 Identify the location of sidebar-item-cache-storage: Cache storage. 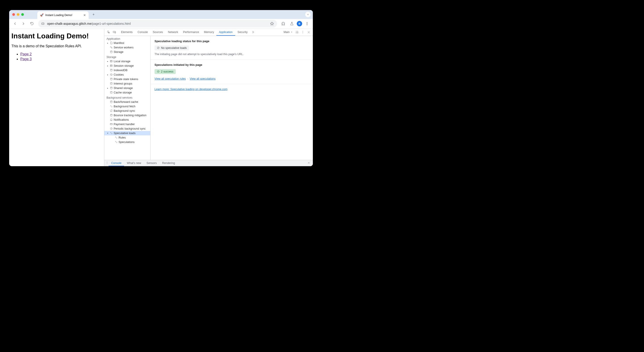
(127, 92).